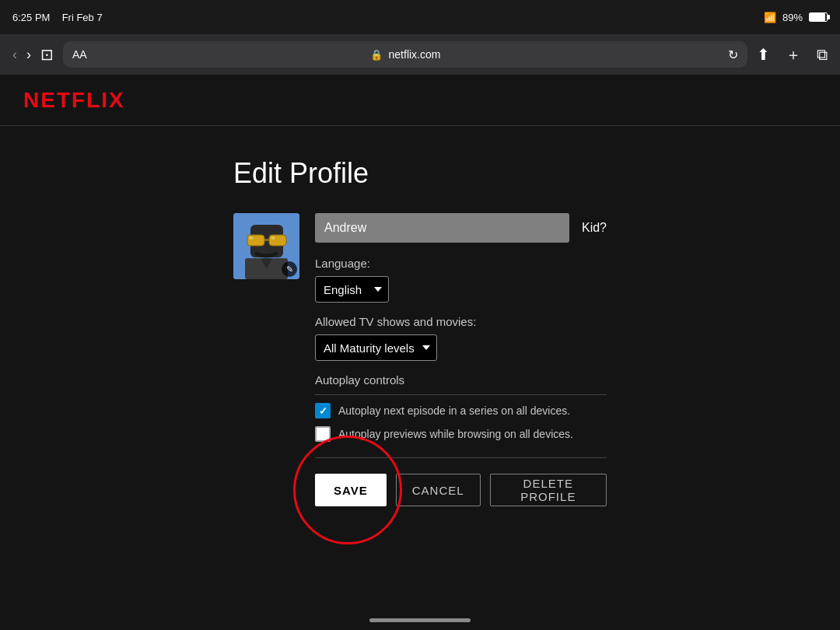 The height and width of the screenshot is (630, 840). I want to click on new-tab-icon: ＋, so click(793, 54).